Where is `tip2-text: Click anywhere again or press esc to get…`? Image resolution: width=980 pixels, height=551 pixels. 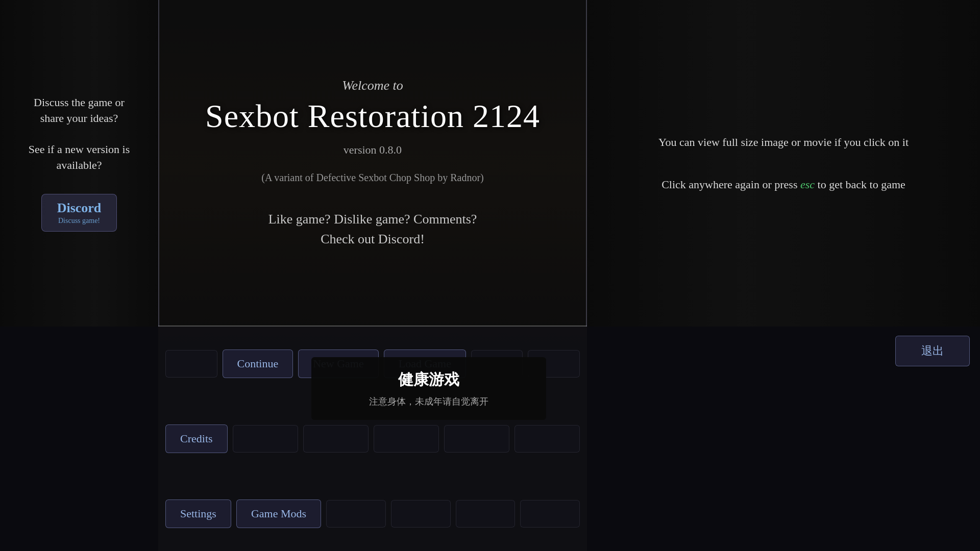
tip2-text: Click anywhere again or press esc to get… is located at coordinates (783, 185).